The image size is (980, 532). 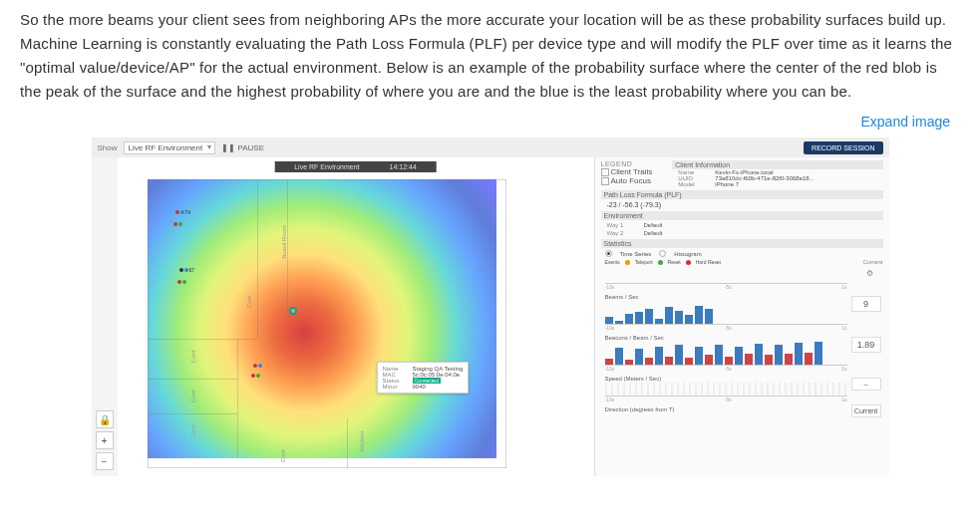 I want to click on auto-focus-checkbox, so click(x=605, y=181).